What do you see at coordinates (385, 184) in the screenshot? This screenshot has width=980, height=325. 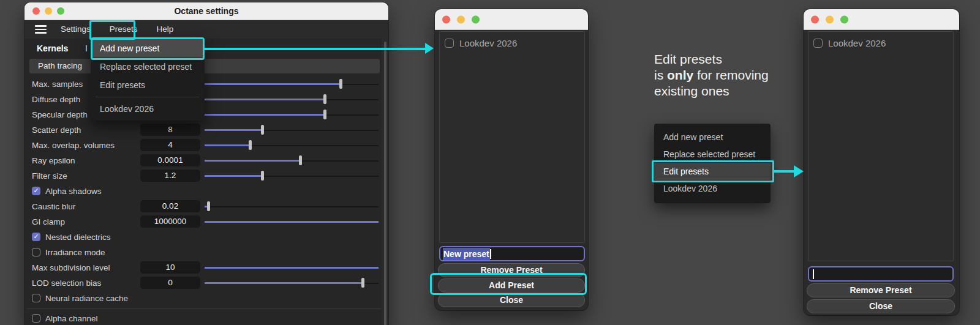 I see `scrollbar-thumb` at bounding box center [385, 184].